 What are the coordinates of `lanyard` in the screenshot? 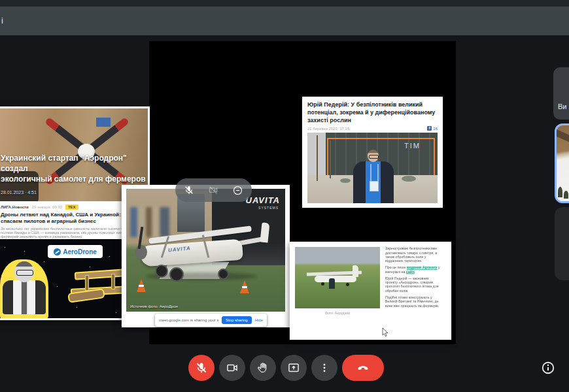 It's located at (374, 172).